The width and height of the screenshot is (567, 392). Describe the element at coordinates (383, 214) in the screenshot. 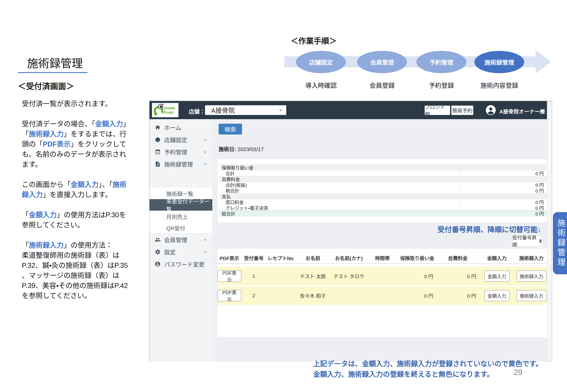

I see `summary-row-grand-total: 総合計0 円` at that location.